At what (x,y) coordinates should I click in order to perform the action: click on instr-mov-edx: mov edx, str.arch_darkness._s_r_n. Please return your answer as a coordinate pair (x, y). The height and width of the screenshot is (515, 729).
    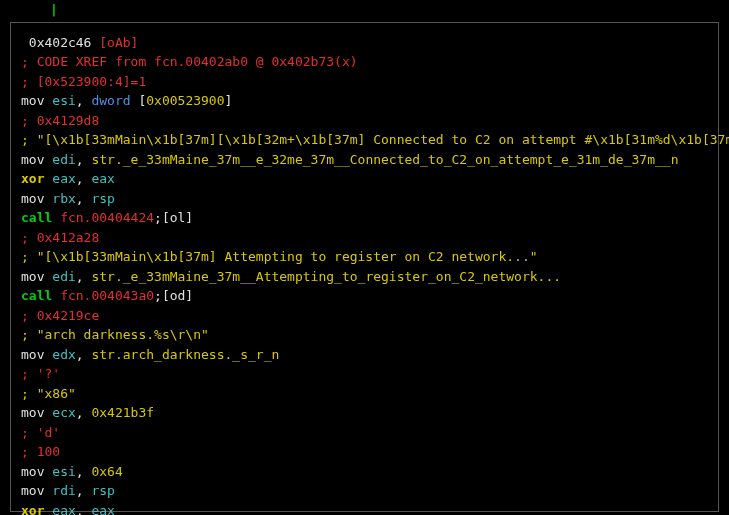
    Looking at the image, I should click on (364, 355).